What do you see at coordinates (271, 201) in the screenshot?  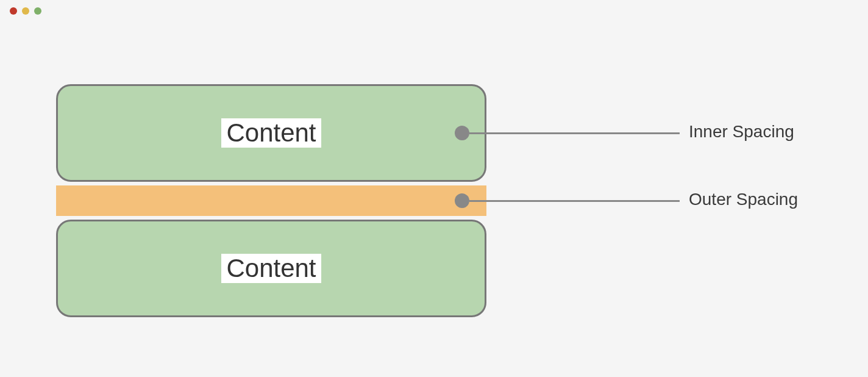 I see `outer-spacing-bar` at bounding box center [271, 201].